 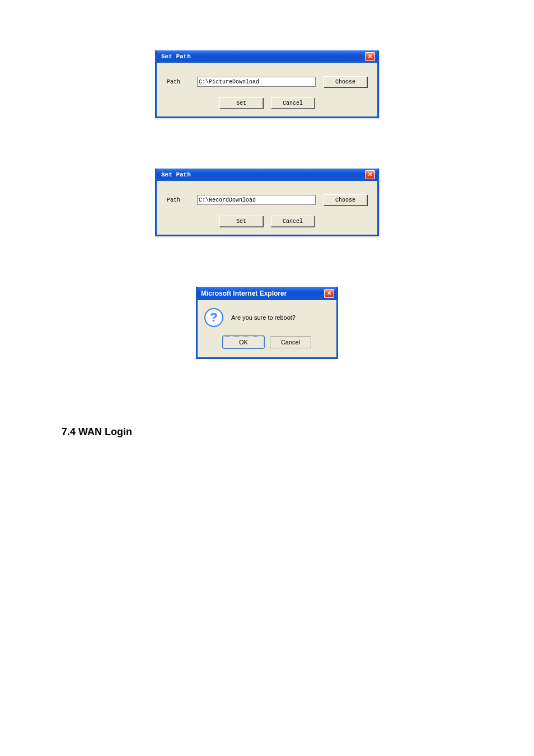 What do you see at coordinates (263, 318) in the screenshot?
I see `confirm-message: Are you sure to reboot?` at bounding box center [263, 318].